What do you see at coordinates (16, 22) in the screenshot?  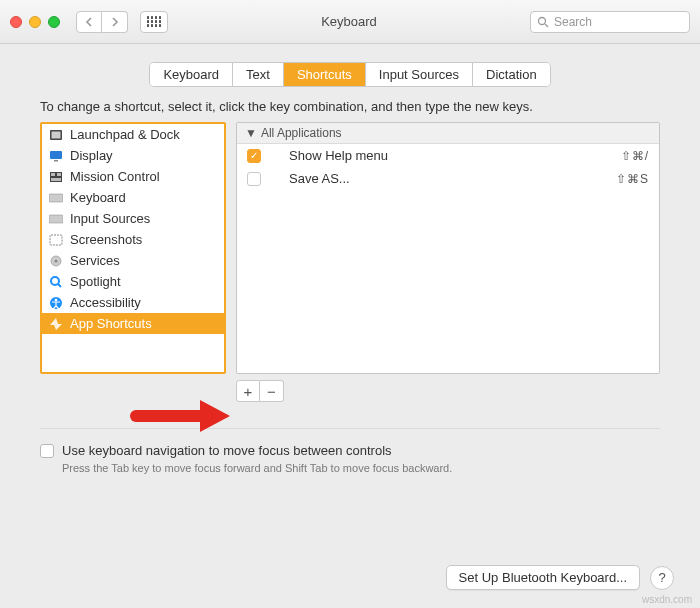 I see `close-icon` at bounding box center [16, 22].